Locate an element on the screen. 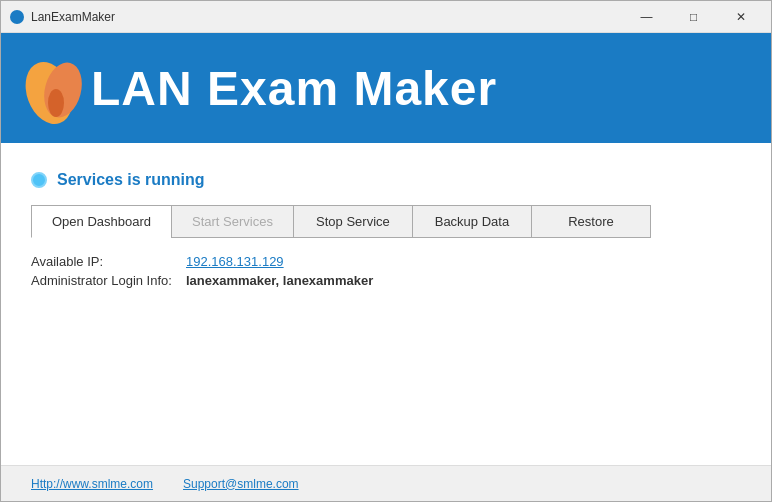 The width and height of the screenshot is (772, 502). footer: Http://www.smlme.com Support@smlme.com is located at coordinates (386, 483).